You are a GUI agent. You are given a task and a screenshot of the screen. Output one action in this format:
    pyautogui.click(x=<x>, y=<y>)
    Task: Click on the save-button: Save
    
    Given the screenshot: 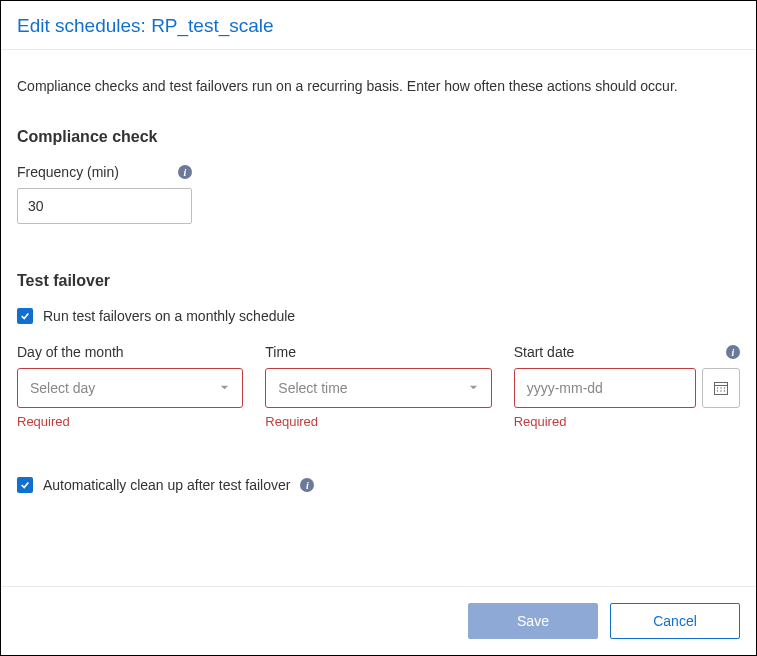 What is the action you would take?
    pyautogui.click(x=533, y=621)
    